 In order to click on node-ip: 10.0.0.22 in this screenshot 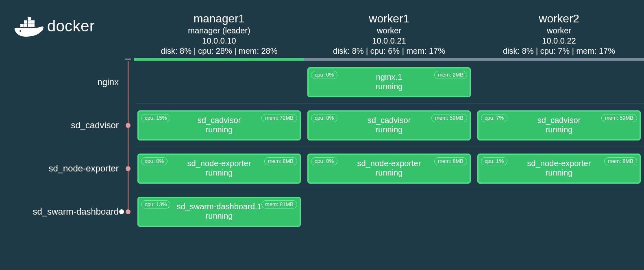, I will do `click(559, 41)`.